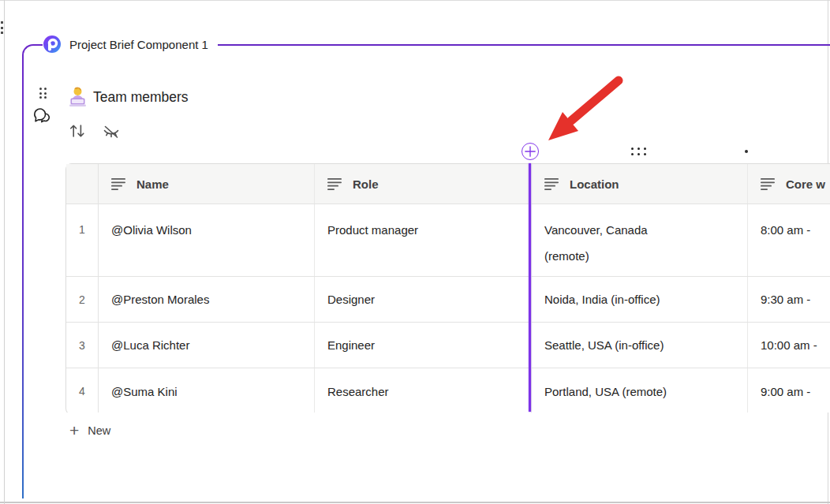 The width and height of the screenshot is (830, 504). I want to click on new-row-label: New, so click(99, 431).